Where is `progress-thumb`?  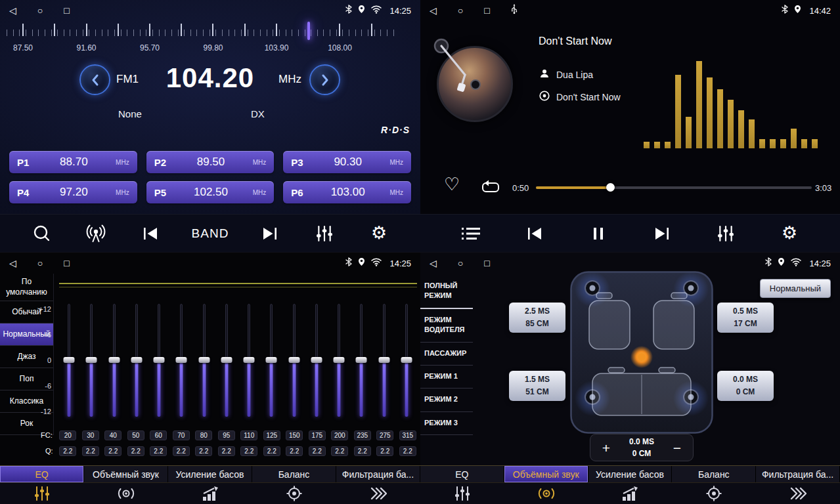
progress-thumb is located at coordinates (611, 188).